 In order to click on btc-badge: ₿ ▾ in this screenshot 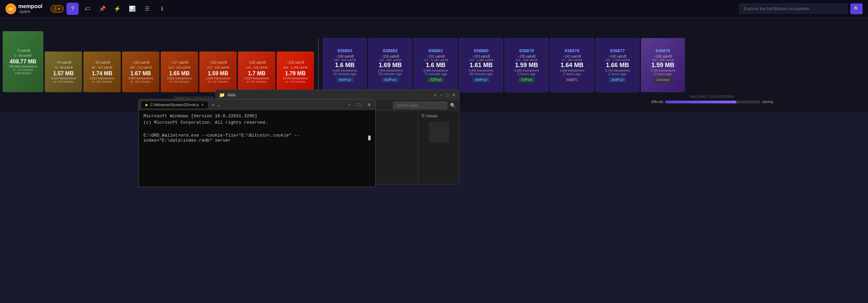, I will do `click(57, 9)`.